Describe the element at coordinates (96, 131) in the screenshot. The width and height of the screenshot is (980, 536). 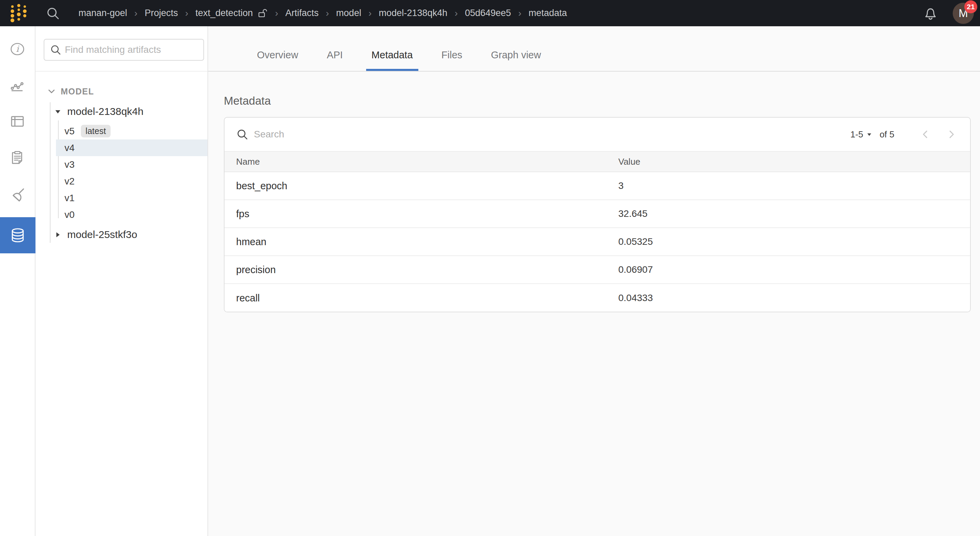
I see `latest-badge: latest` at that location.